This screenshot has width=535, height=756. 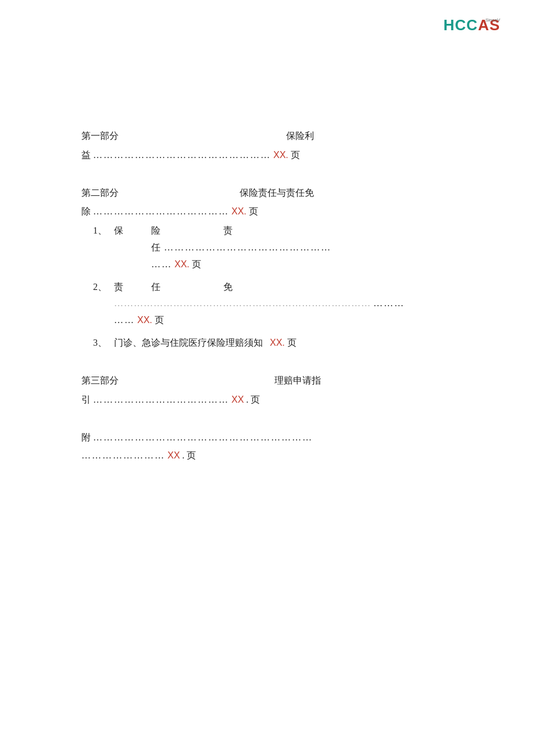 What do you see at coordinates (461, 25) in the screenshot?
I see `logo-hcc-text: HCC` at bounding box center [461, 25].